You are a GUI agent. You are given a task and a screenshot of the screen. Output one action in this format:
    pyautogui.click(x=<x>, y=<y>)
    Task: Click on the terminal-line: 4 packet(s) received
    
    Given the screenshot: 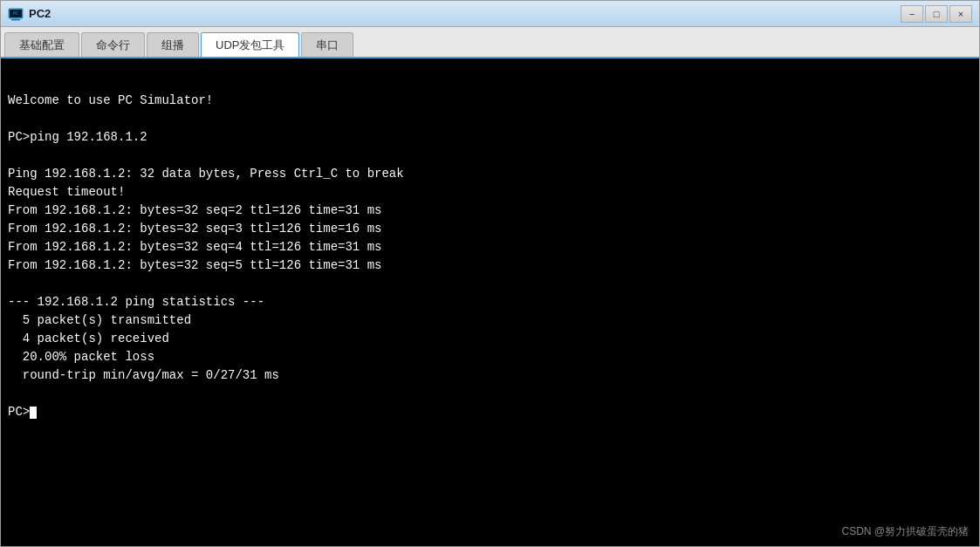 What is the action you would take?
    pyautogui.click(x=490, y=338)
    